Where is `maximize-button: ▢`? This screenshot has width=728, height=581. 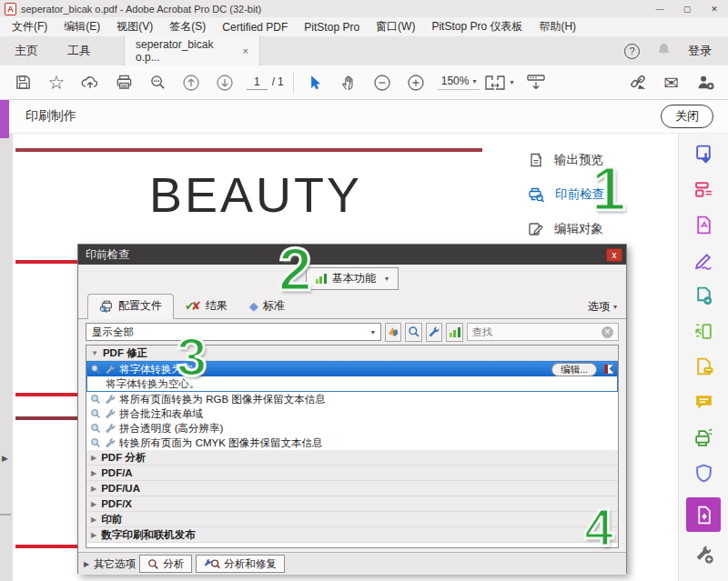 maximize-button: ▢ is located at coordinates (687, 9).